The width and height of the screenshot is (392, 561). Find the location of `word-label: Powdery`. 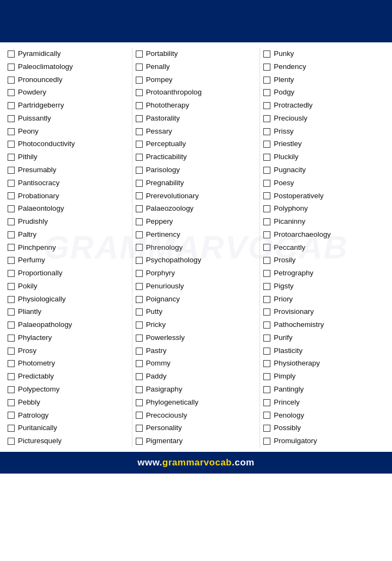

word-label: Powdery is located at coordinates (32, 92).